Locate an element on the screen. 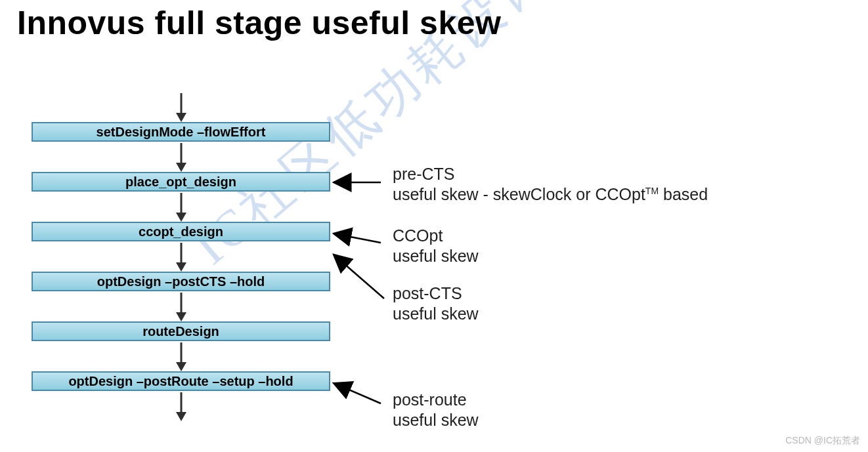 The height and width of the screenshot is (452, 868). flow-step-label: ccopt_design is located at coordinates (181, 232).